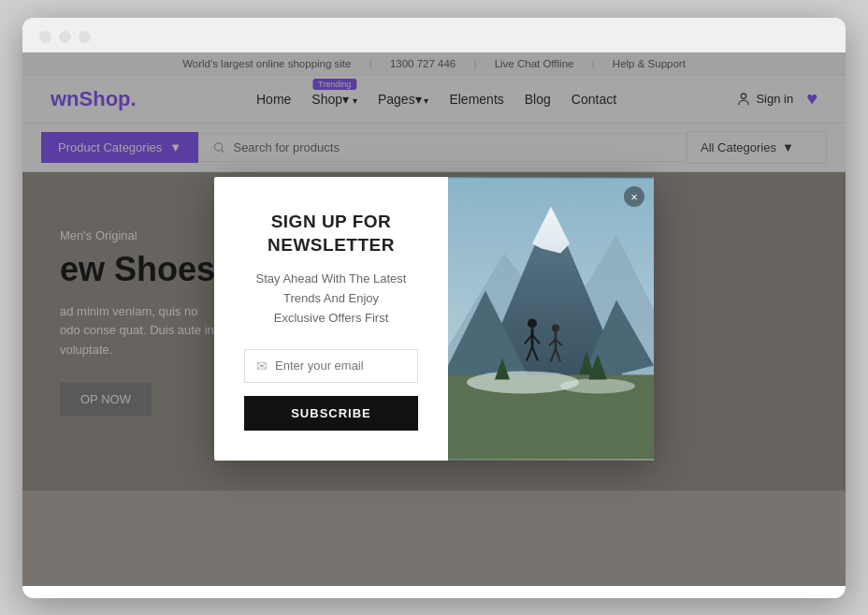 The height and width of the screenshot is (615, 868). What do you see at coordinates (84, 37) in the screenshot?
I see `browser-dot-green` at bounding box center [84, 37].